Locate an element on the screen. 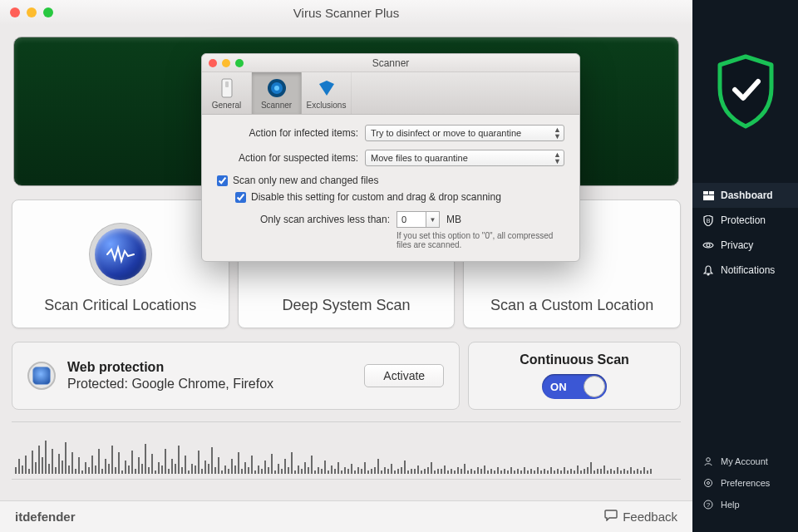 This screenshot has width=798, height=532. sidebar-item-preferences: Preferences is located at coordinates (745, 483).